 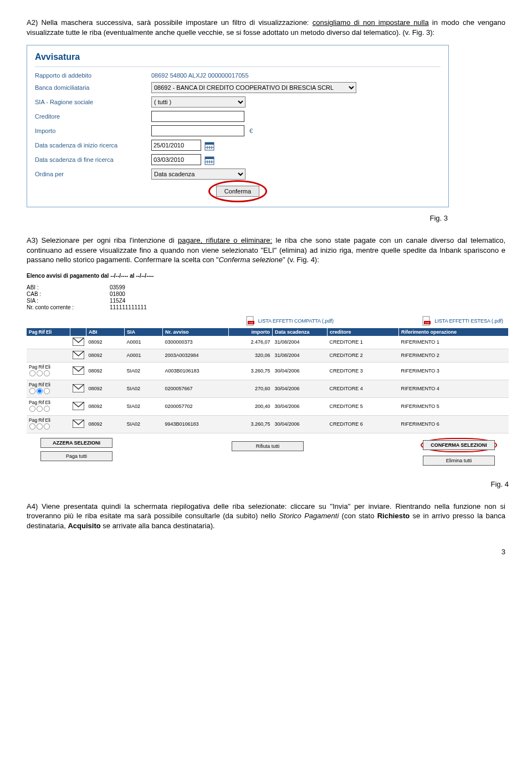 I want to click on col-scad: Data scadenza, so click(x=300, y=332).